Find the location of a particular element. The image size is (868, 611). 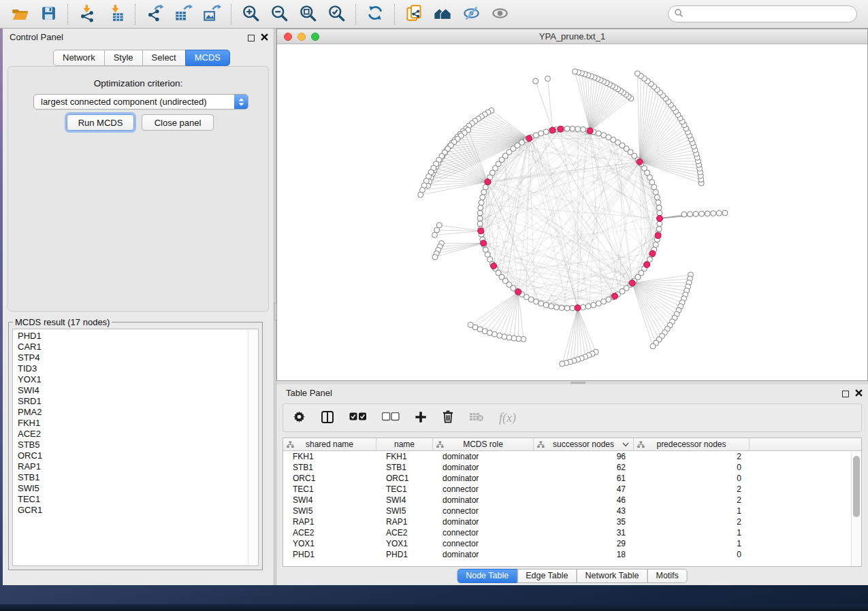

mcds-result-item: RAP1 is located at coordinates (138, 467).